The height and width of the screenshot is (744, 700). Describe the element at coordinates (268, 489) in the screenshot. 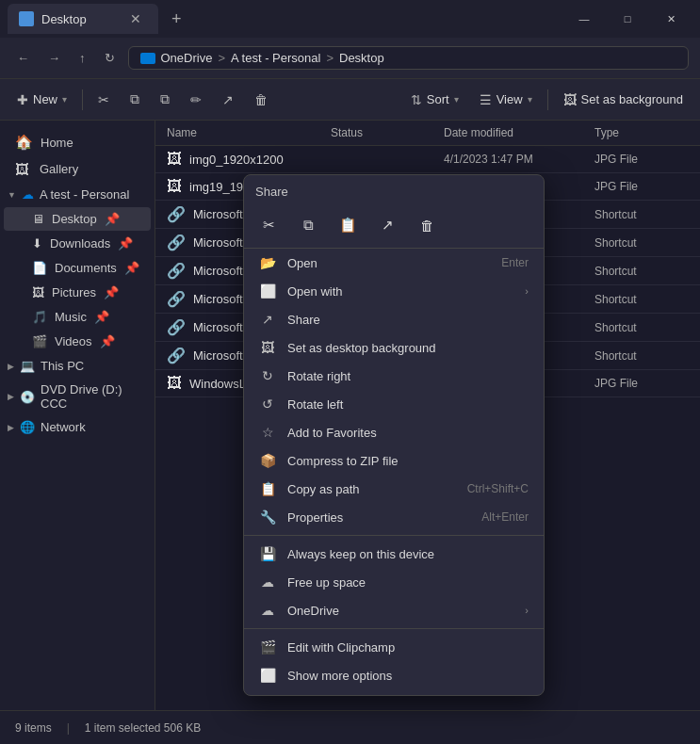

I see `ctx-item-icon: 📋` at that location.